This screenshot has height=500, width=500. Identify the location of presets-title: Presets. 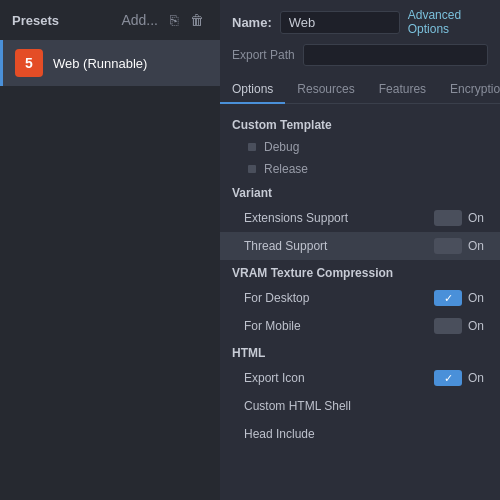
(60, 20).